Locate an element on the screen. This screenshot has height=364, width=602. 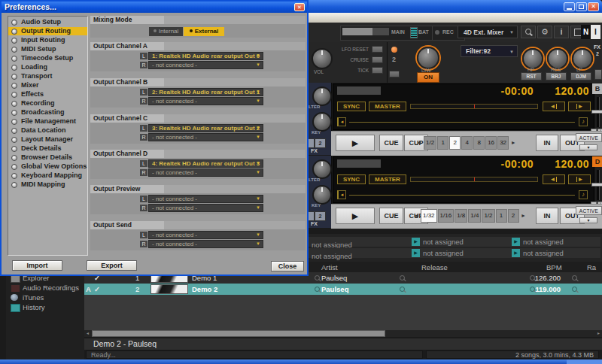
loop-size-button: 2 is located at coordinates (513, 216).